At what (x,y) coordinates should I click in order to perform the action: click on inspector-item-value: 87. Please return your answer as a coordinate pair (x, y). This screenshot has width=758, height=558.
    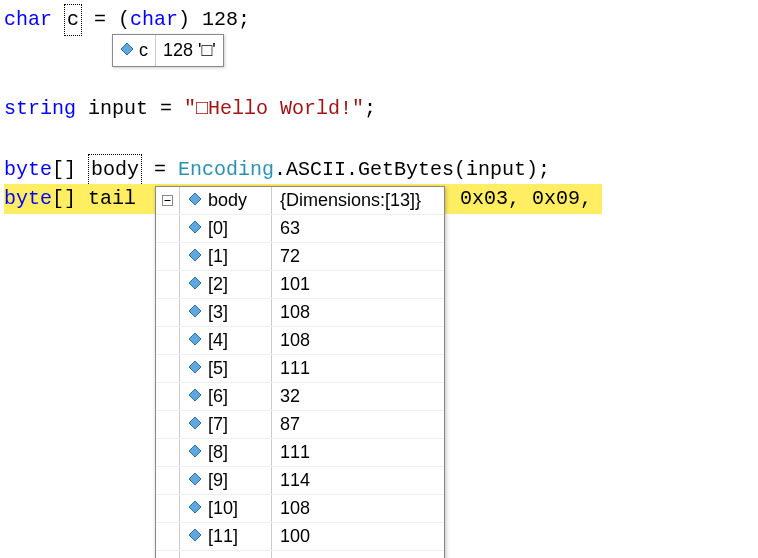
    Looking at the image, I should click on (290, 424).